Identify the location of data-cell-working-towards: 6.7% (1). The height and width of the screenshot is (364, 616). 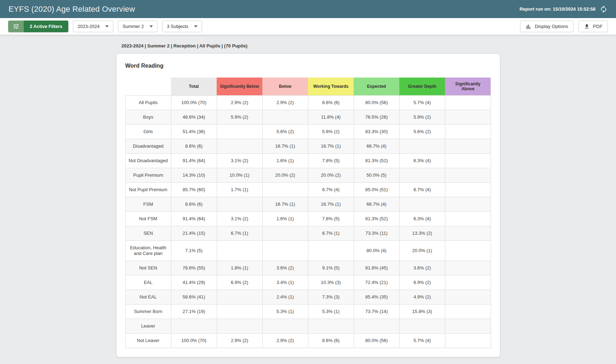
(331, 233).